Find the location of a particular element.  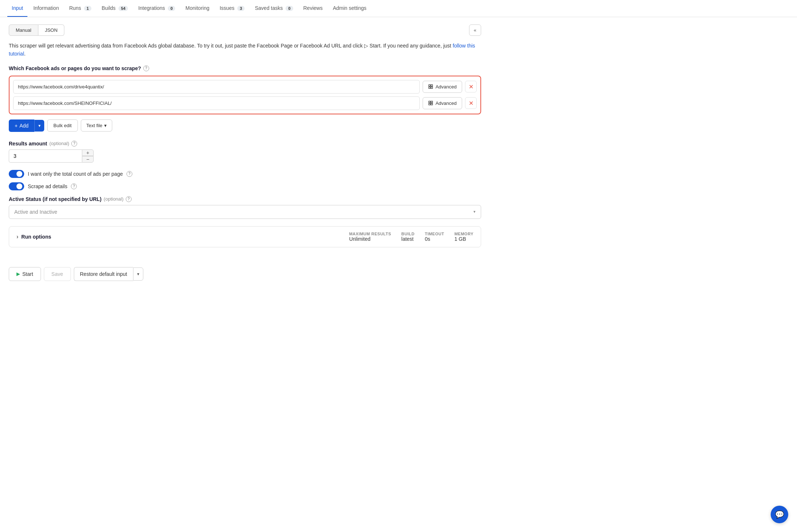

restore-btn-group: Restore default input ▾ is located at coordinates (109, 274).